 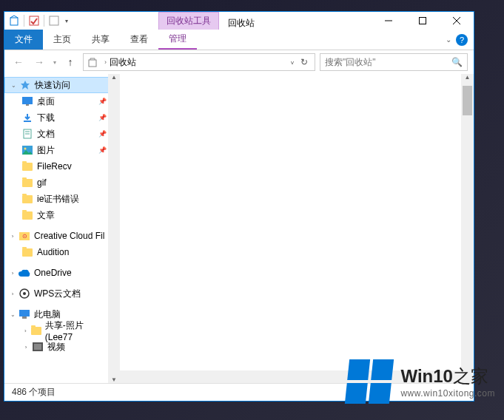 What do you see at coordinates (58, 200) in the screenshot?
I see `tree-label: ie证书错误` at bounding box center [58, 200].